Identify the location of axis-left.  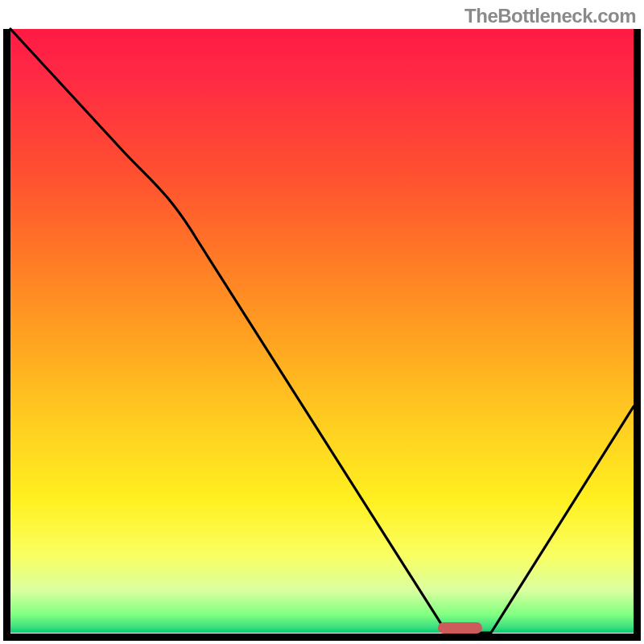
(6, 335).